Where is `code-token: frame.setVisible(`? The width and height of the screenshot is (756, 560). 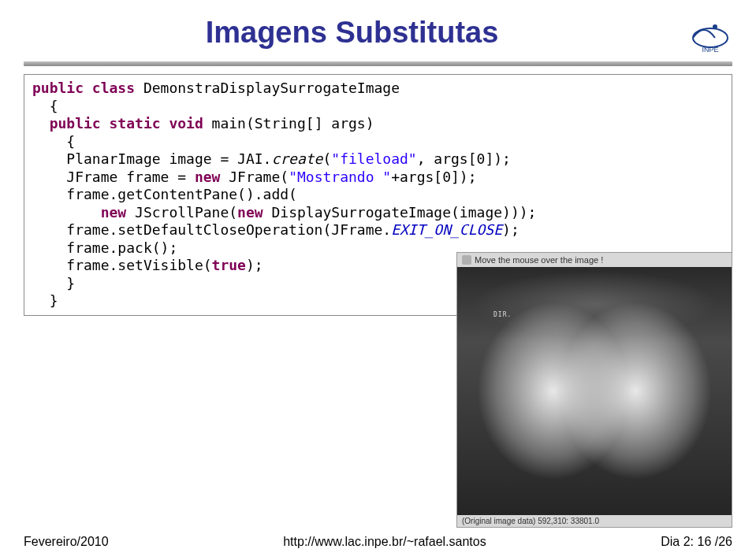
code-token: frame.setVisible( is located at coordinates (122, 265).